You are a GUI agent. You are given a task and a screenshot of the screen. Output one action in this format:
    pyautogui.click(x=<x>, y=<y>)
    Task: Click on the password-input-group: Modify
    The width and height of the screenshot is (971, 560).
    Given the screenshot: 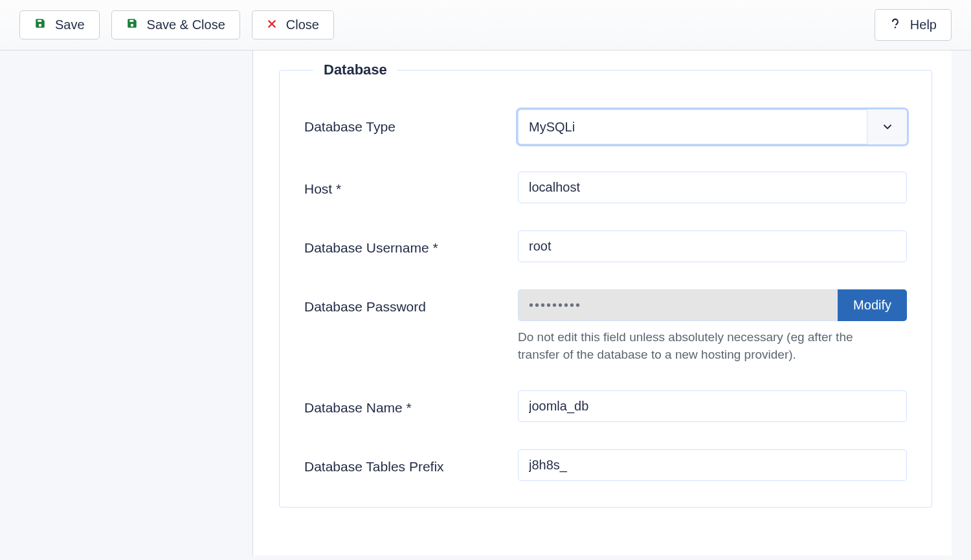 What is the action you would take?
    pyautogui.click(x=712, y=306)
    